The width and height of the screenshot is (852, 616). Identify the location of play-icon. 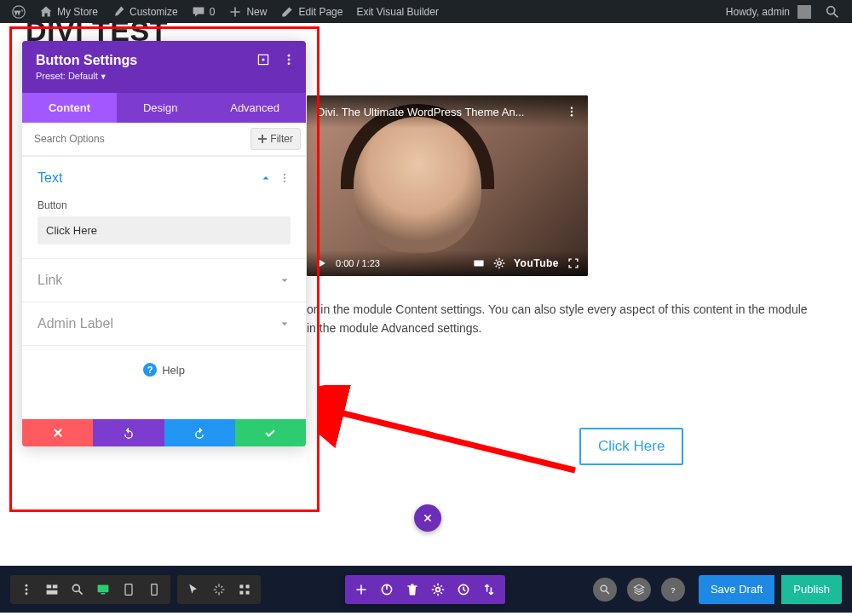
(321, 263).